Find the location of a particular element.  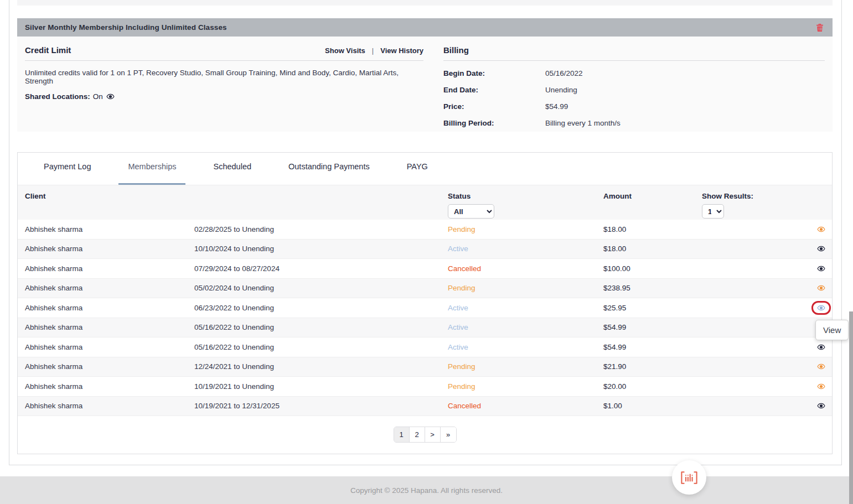

barcode-scan-button is located at coordinates (689, 477).